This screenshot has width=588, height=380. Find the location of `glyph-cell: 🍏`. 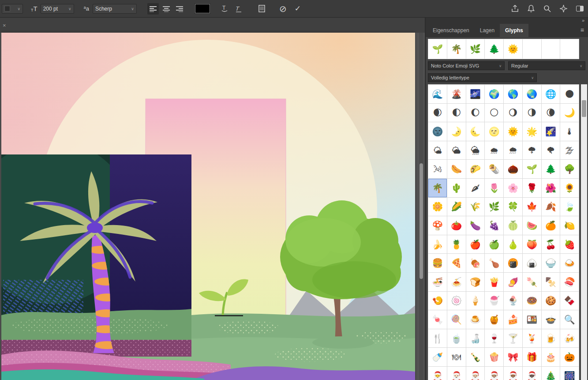

glyph-cell: 🍏 is located at coordinates (494, 245).